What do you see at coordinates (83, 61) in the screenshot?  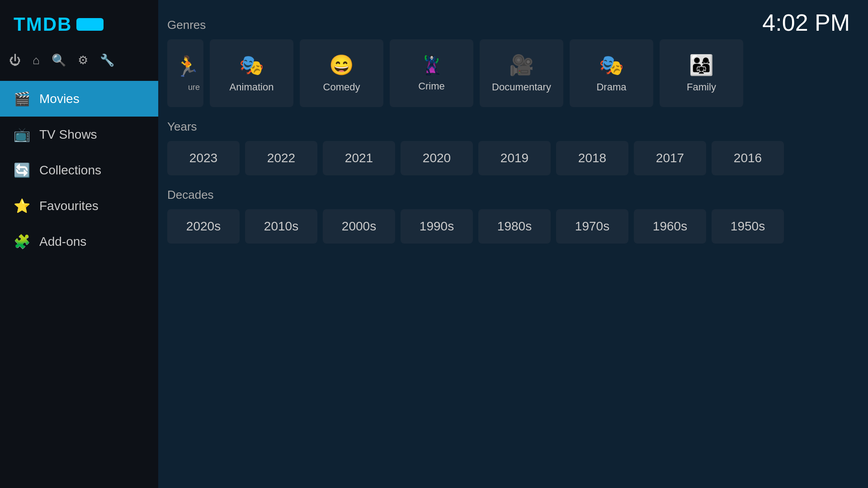 I see `settings-icon: ⚙` at bounding box center [83, 61].